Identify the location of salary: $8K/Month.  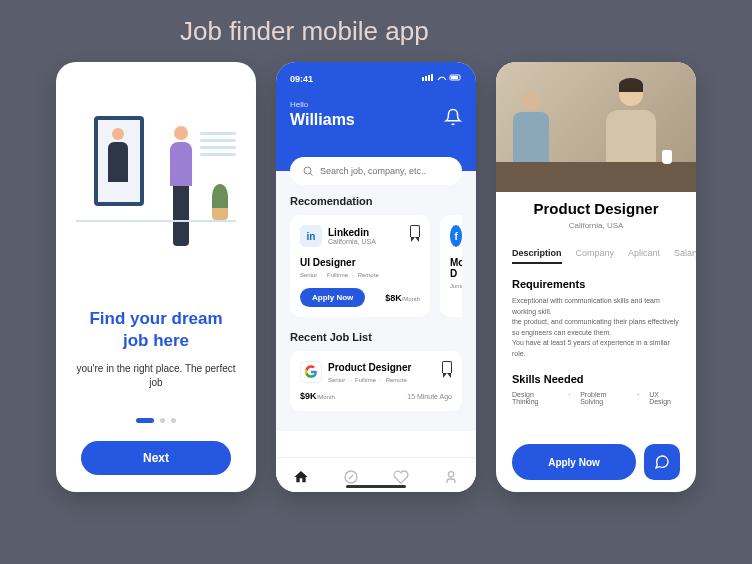
(402, 298).